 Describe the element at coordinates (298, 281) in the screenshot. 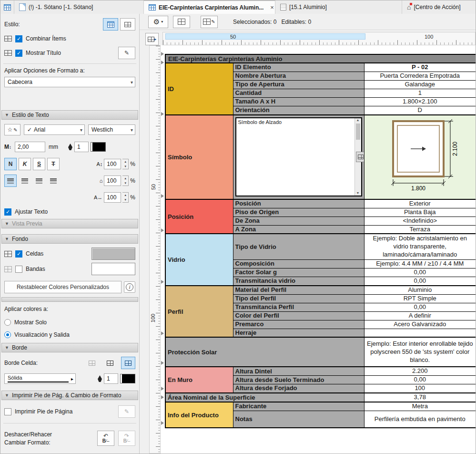

I see `field-label-cell: Transmitancia vidrio` at that location.